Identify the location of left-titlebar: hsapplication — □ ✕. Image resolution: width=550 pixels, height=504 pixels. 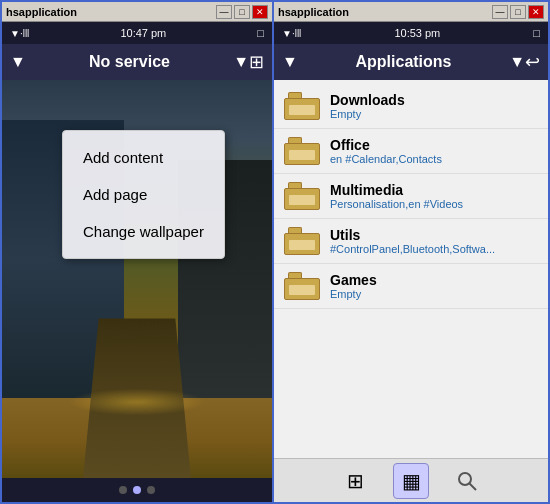
(137, 12).